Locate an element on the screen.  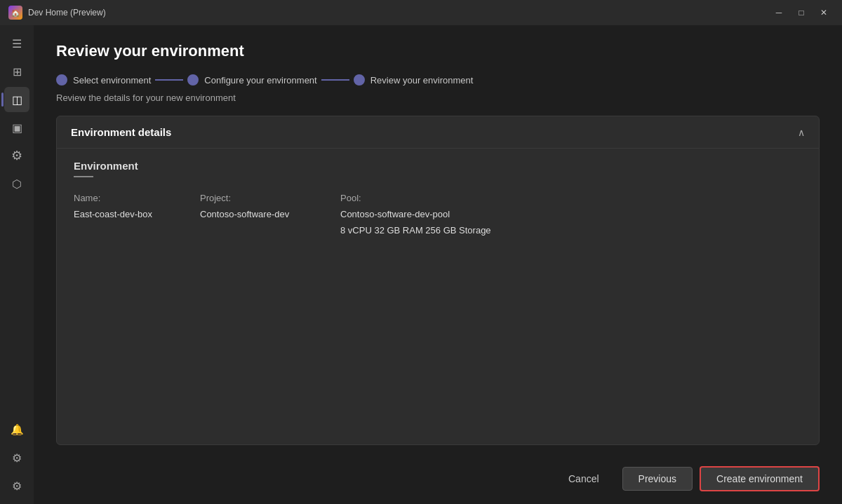
titlebar: 🏠 Dev Home (Preview) ─ □ ✕ is located at coordinates (421, 13).